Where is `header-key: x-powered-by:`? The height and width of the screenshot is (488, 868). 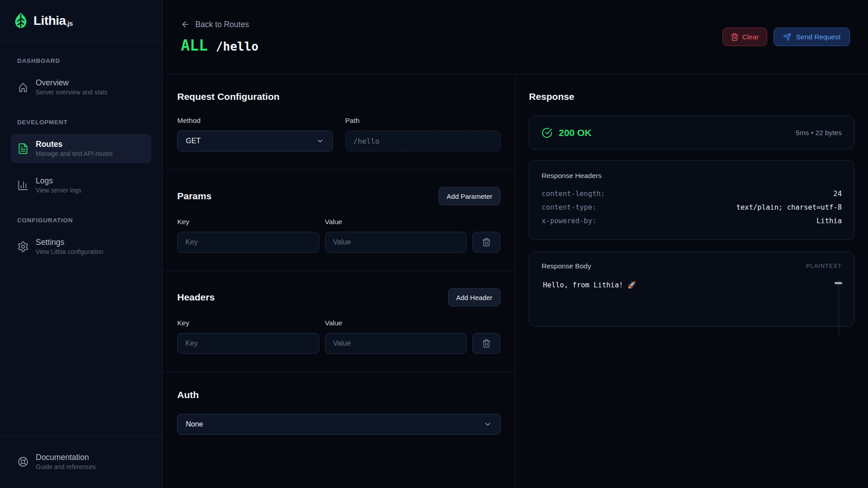
header-key: x-powered-by: is located at coordinates (569, 221).